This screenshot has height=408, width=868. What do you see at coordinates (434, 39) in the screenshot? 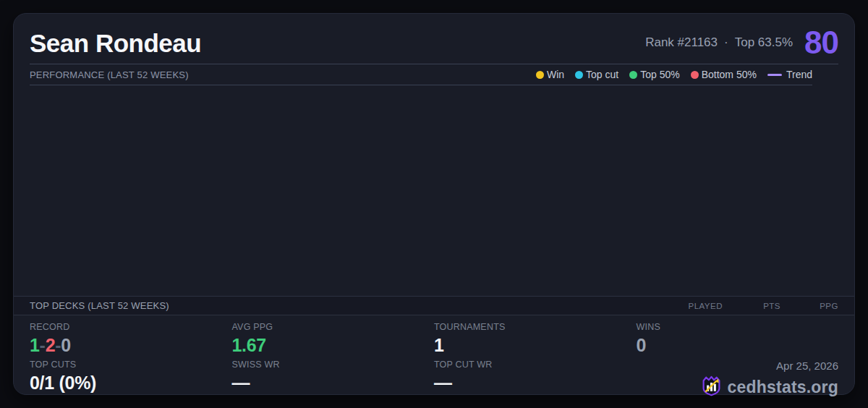
I see `card-header: Sean Rondeau Rank #21163 · Top 63.5% 80` at bounding box center [434, 39].